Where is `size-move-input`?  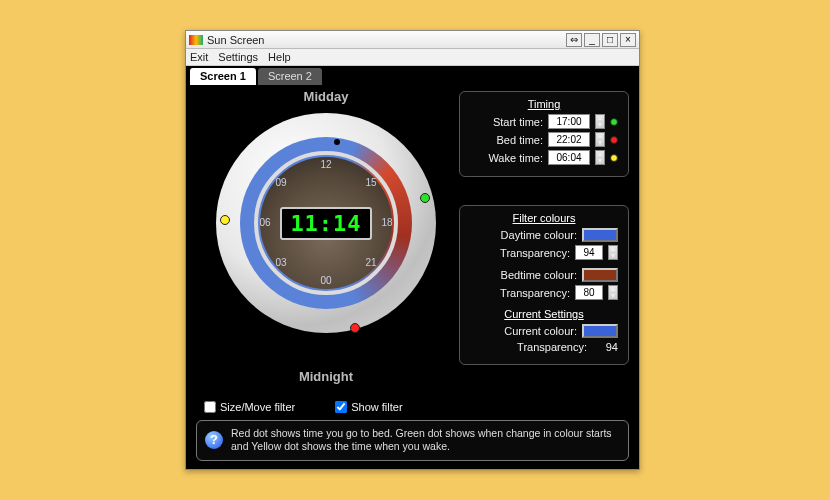 size-move-input is located at coordinates (210, 407).